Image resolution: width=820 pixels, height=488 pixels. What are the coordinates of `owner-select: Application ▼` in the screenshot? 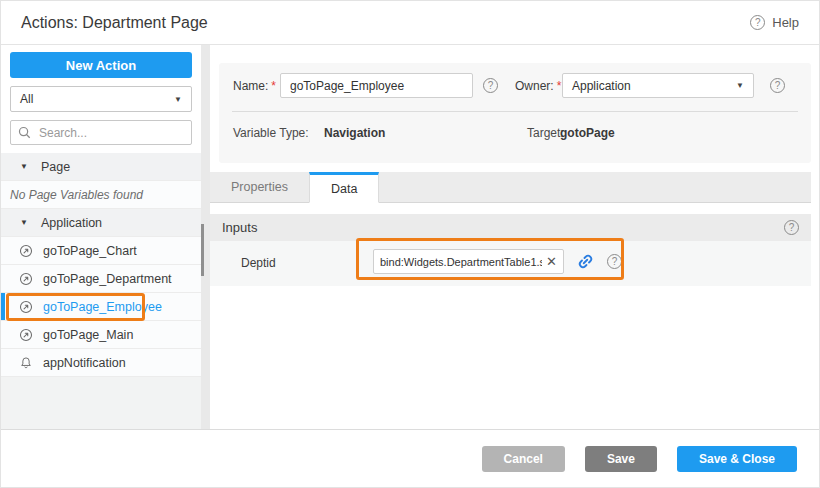 It's located at (658, 86).